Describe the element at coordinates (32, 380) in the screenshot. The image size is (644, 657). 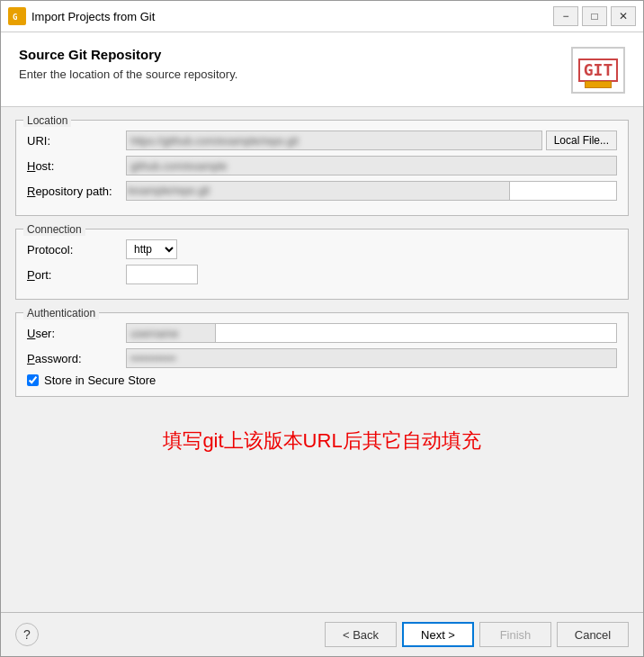
I see `store-checkbox` at that location.